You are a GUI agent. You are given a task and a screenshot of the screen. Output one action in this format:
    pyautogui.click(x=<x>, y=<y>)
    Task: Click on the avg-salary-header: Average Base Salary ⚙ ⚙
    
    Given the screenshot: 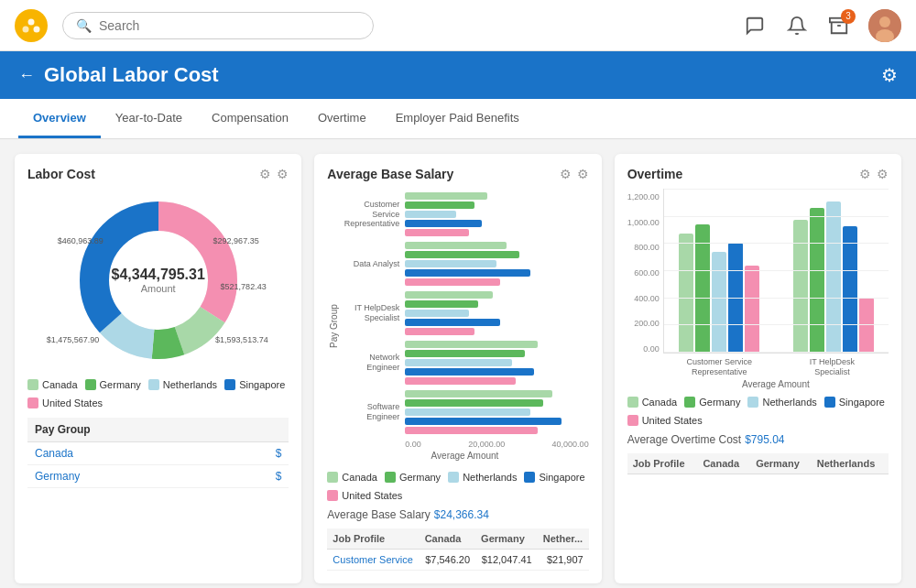 What is the action you would take?
    pyautogui.click(x=458, y=174)
    